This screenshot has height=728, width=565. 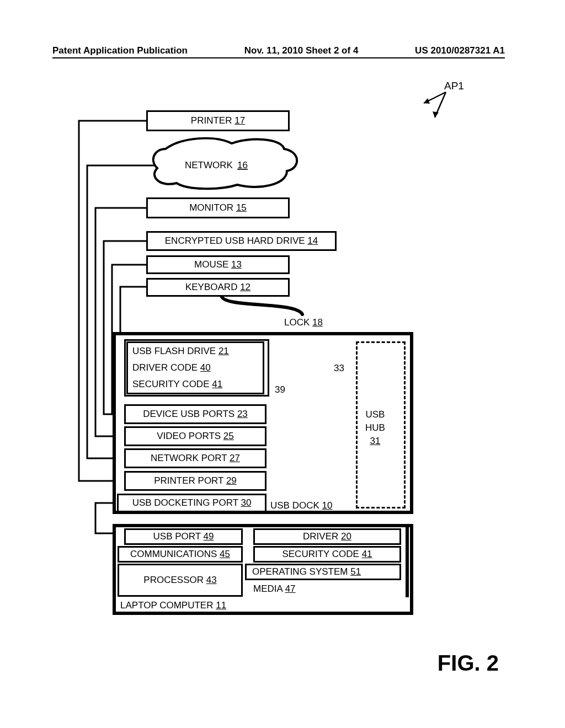 I want to click on svg-text: NETWORK, so click(x=209, y=165).